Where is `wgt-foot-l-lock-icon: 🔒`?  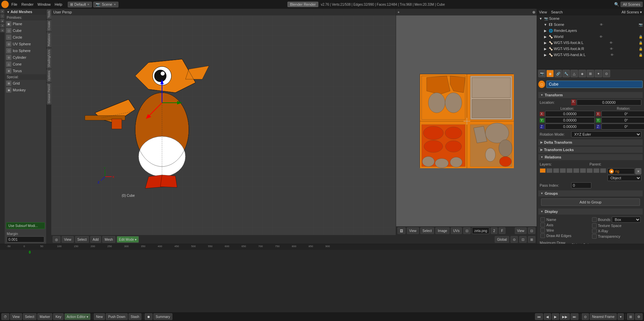
wgt-foot-l-lock-icon: 🔒 is located at coordinates (641, 37).